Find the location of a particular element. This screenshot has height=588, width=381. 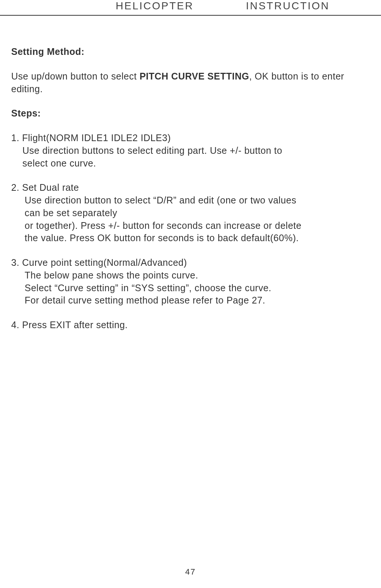

intro-paragraph: Use up/down button to select PITCH CURVE… is located at coordinates (190, 83).